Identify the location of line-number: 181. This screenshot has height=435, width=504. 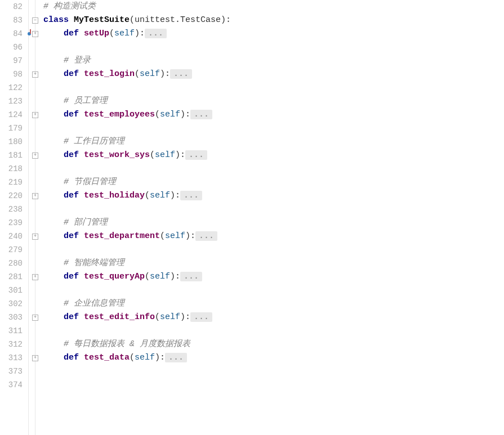
(13, 155).